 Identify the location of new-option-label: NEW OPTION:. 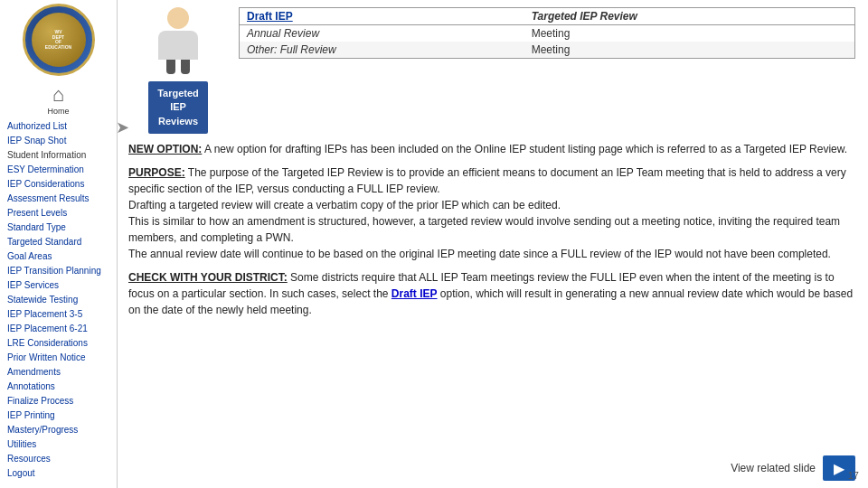
(165, 149).